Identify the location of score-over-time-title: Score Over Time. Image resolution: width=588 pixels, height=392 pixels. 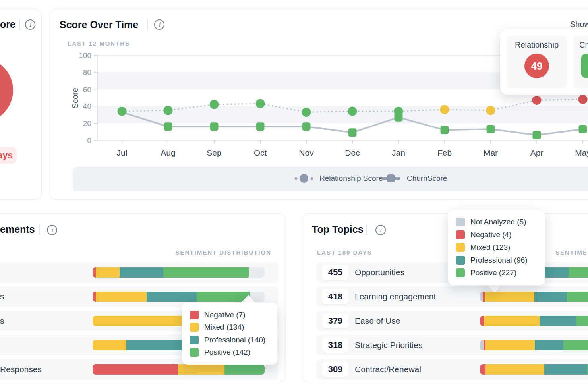
(99, 25).